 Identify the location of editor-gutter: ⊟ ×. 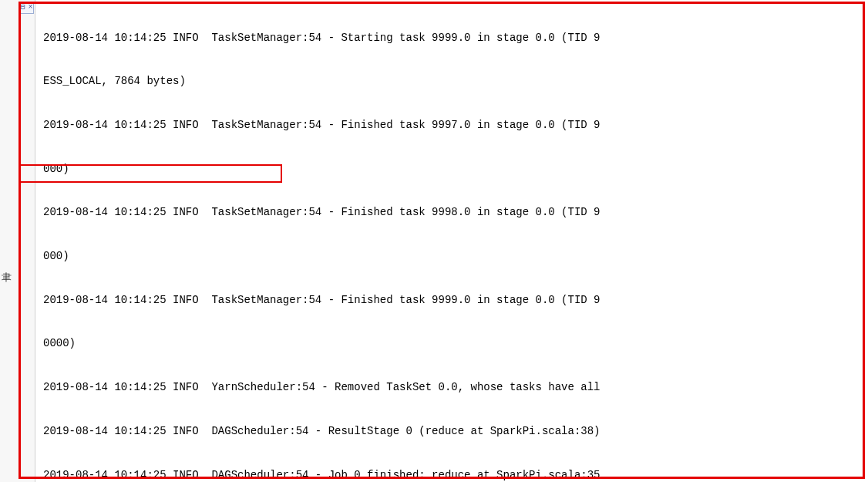
(18, 241).